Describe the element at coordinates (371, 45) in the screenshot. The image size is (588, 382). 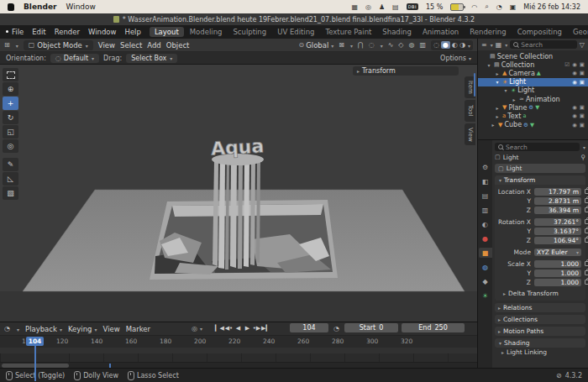
I see `proportional-edit-icon: ◌` at that location.